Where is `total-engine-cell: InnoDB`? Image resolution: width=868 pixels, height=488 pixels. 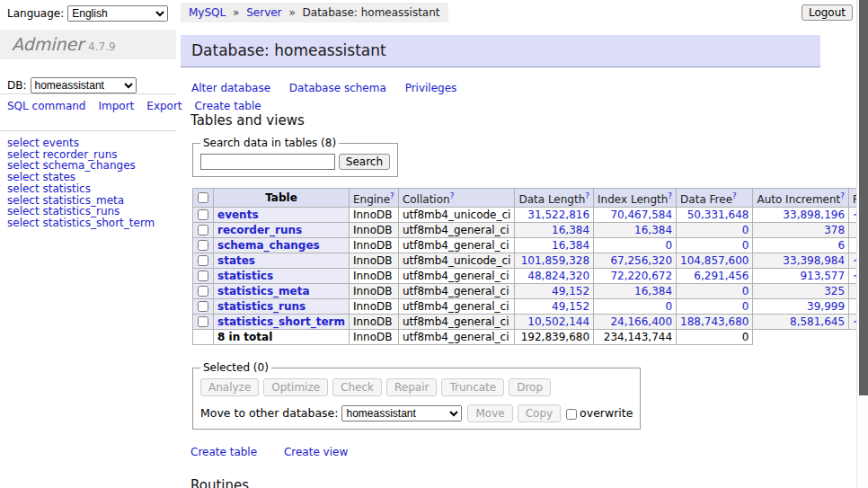 total-engine-cell: InnoDB is located at coordinates (374, 338).